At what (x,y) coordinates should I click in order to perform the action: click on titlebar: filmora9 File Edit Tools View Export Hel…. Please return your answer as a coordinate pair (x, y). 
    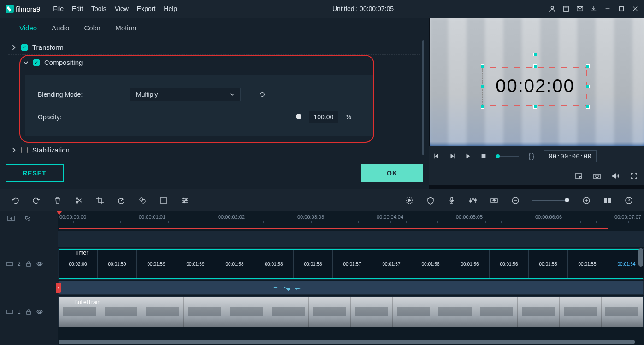
    Looking at the image, I should click on (322, 9).